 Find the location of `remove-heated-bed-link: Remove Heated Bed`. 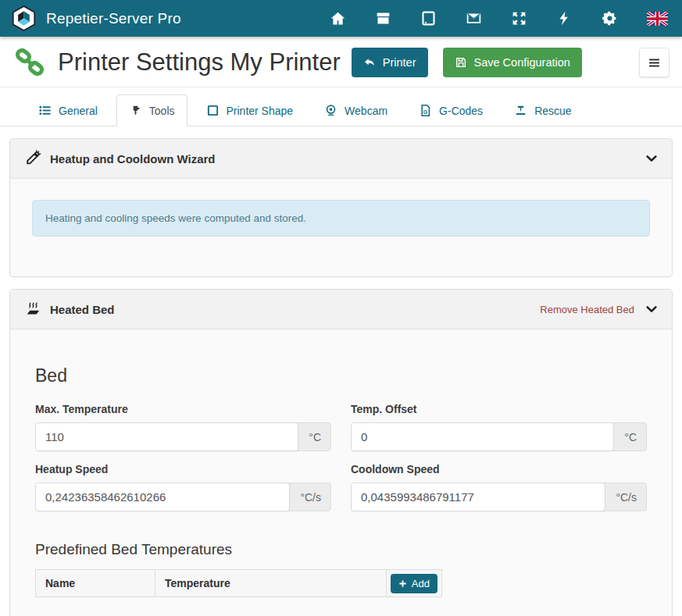

remove-heated-bed-link: Remove Heated Bed is located at coordinates (587, 309).